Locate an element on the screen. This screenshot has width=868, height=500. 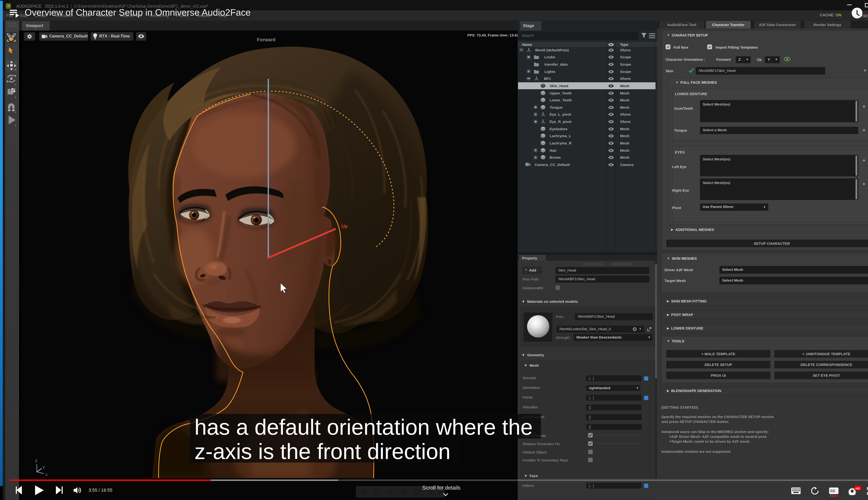
svg-text: Forward is located at coordinates (266, 40).